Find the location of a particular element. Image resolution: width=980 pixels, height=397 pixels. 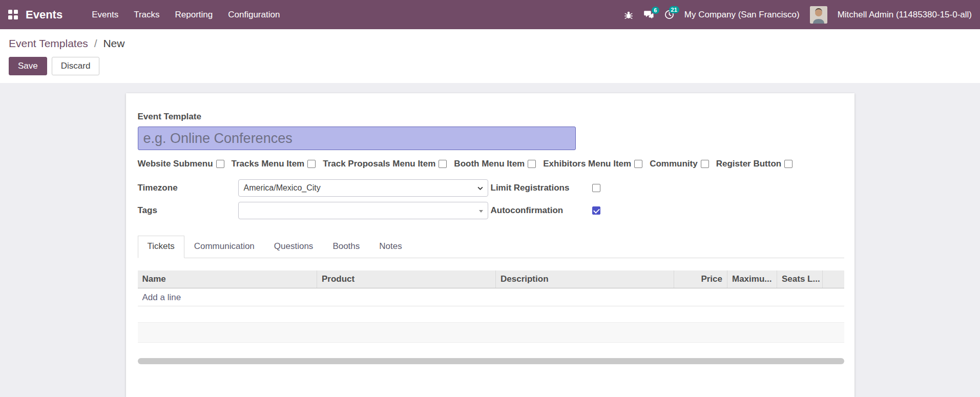

option-community: Community is located at coordinates (679, 164).